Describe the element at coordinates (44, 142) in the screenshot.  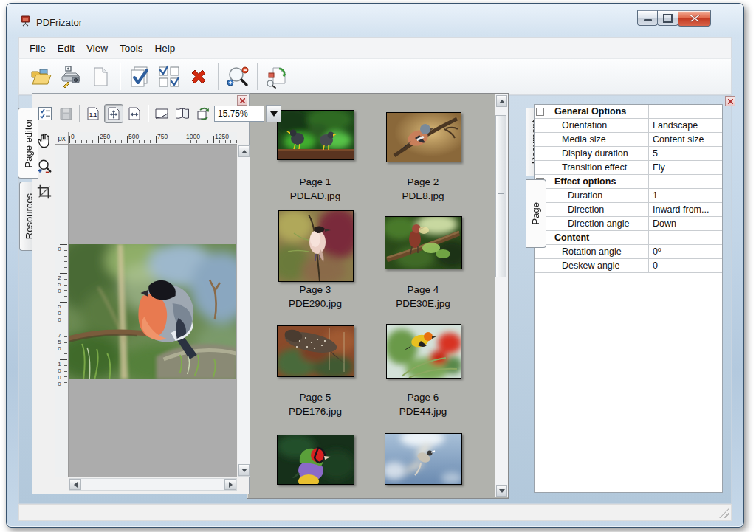
I see `pan-hand-tool` at that location.